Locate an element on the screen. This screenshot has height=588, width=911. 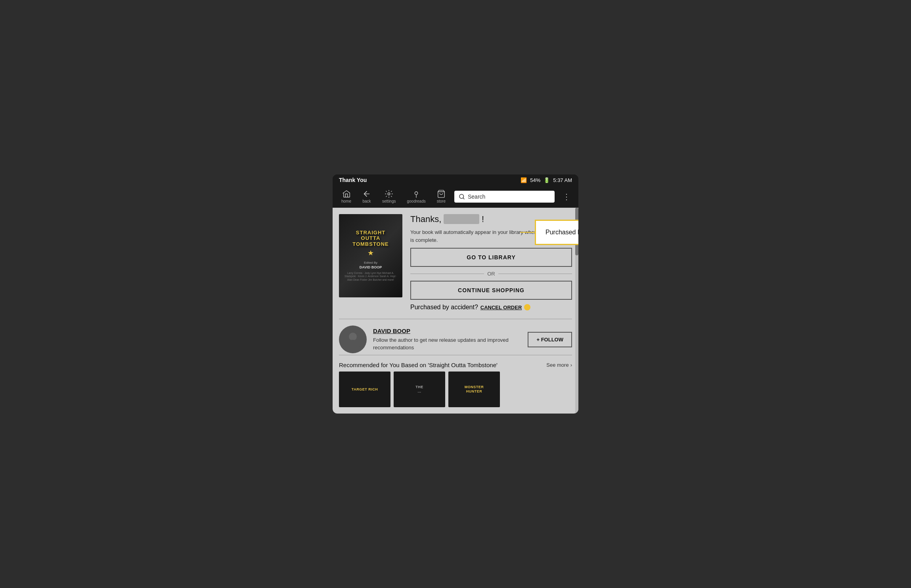
see-more-link: See more › is located at coordinates (559, 365).